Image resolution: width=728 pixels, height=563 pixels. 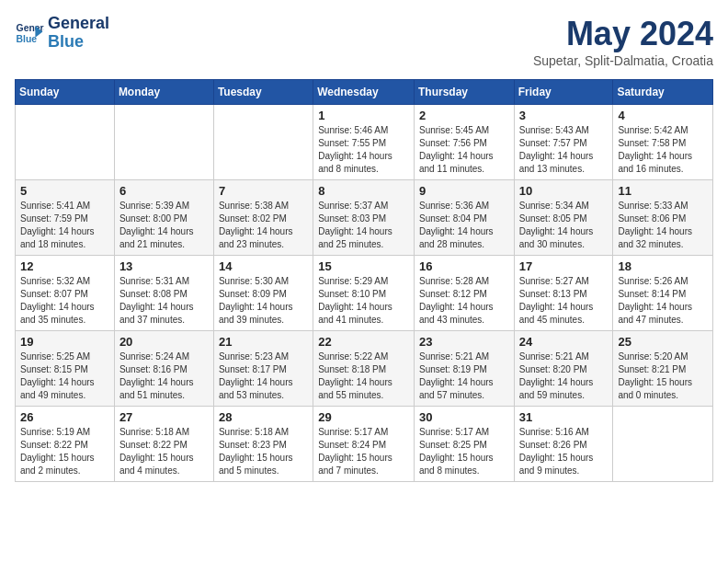 What do you see at coordinates (263, 418) in the screenshot?
I see `cell-date-number: 28` at bounding box center [263, 418].